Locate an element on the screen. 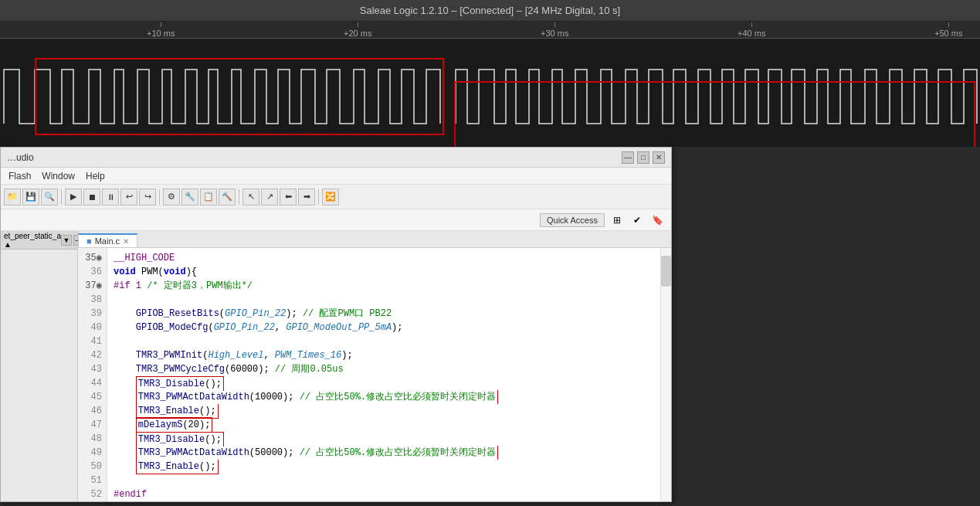  menu-window: Window is located at coordinates (59, 176).